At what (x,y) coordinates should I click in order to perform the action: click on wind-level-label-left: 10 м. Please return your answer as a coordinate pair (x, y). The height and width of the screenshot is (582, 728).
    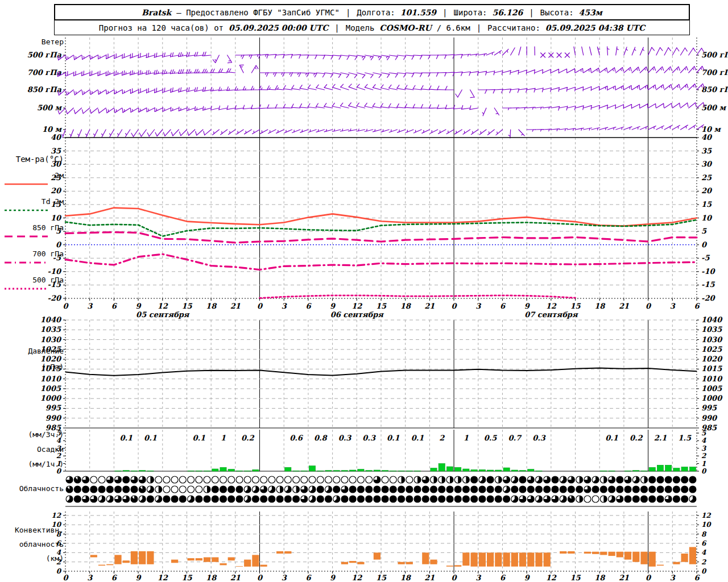
    Looking at the image, I should click on (52, 130).